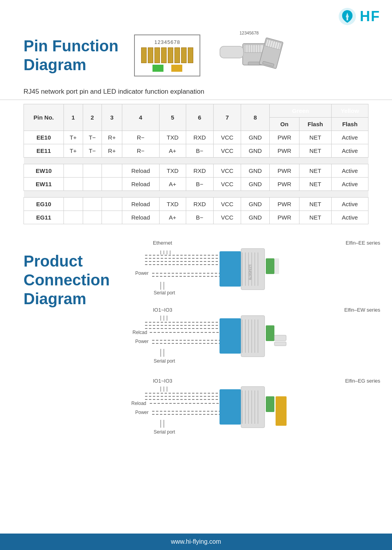  I want to click on col-6-header: 6, so click(200, 118).